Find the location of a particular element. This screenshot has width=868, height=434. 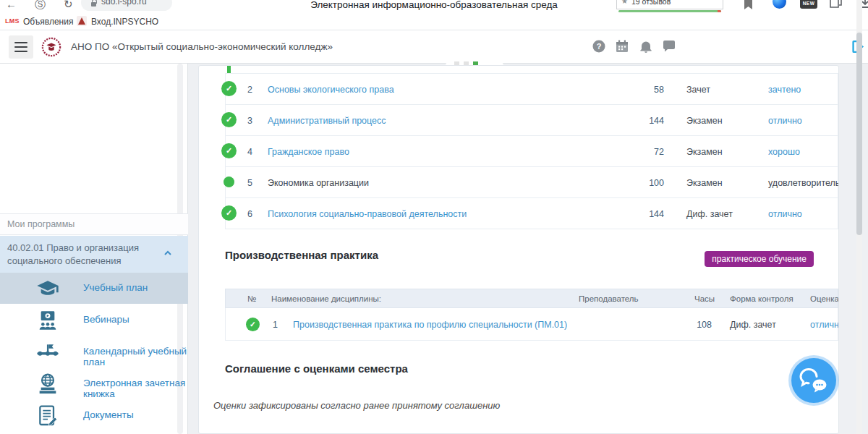

timeline-dot-icon is located at coordinates (229, 182).